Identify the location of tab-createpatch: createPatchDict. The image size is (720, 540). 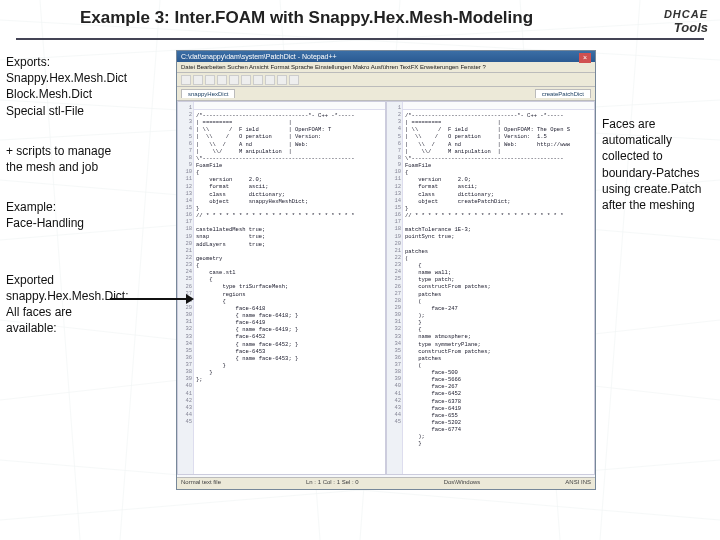
(563, 94).